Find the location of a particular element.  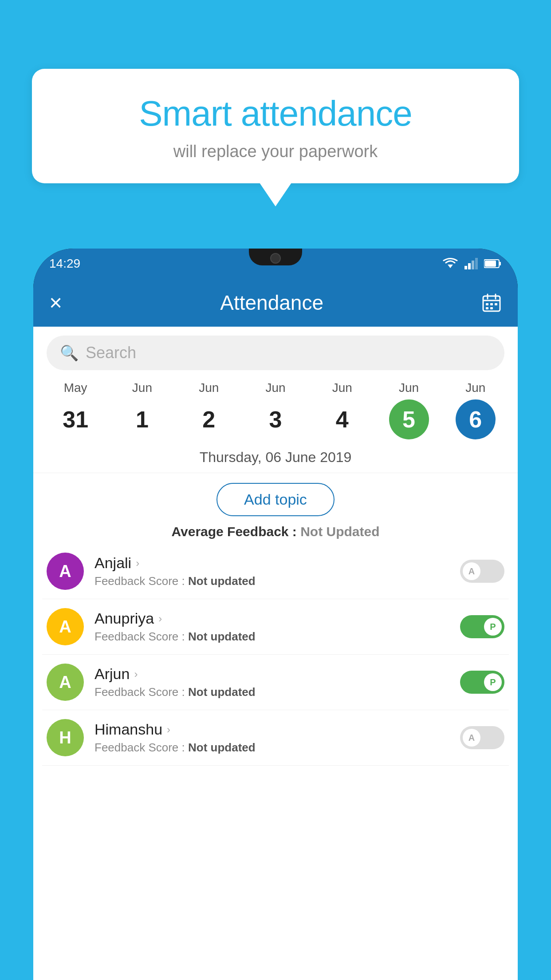

cal-month: May is located at coordinates (75, 388).